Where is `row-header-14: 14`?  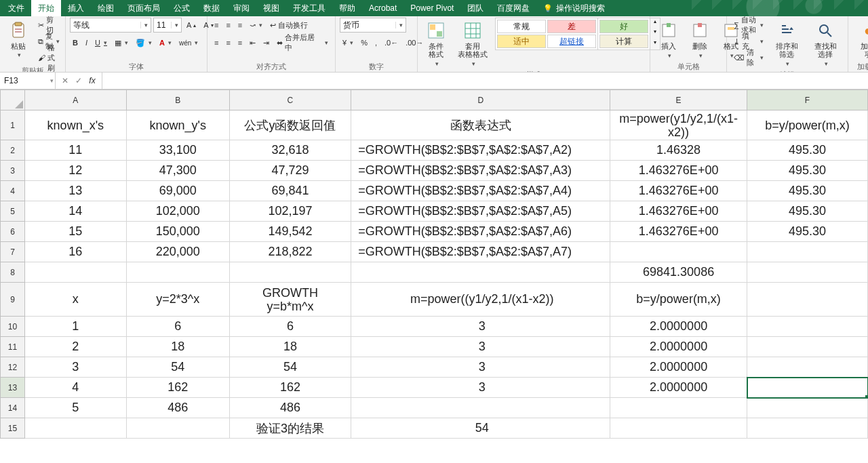
row-header-14: 14 is located at coordinates (13, 408).